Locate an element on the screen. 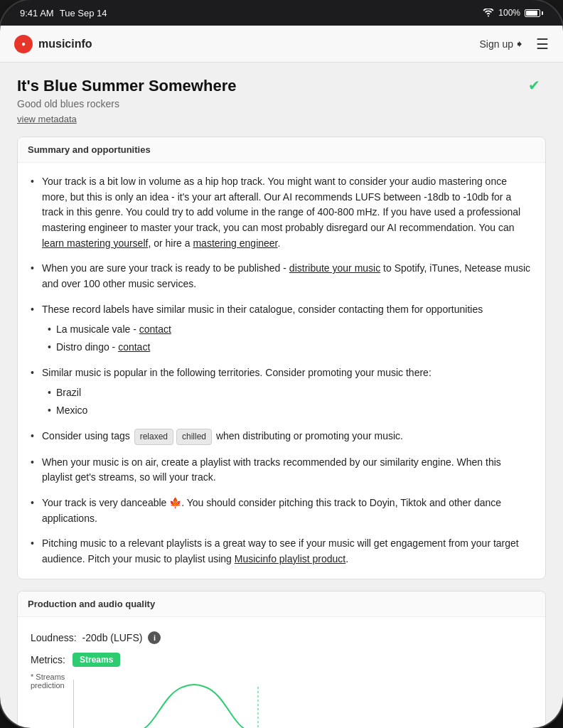 This screenshot has height=728, width=563. loudness-value: -20db (LUFS) is located at coordinates (112, 638).